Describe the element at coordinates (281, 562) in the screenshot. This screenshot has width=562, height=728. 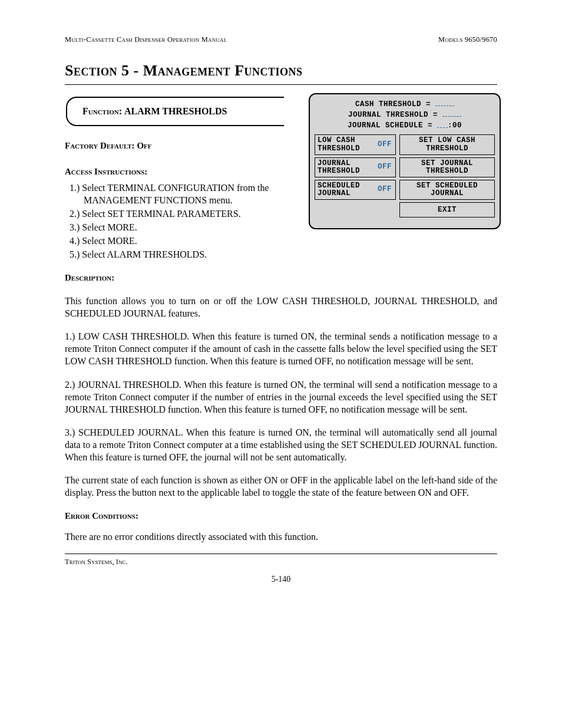
I see `footer-company: Triton Systems, Inc.` at that location.